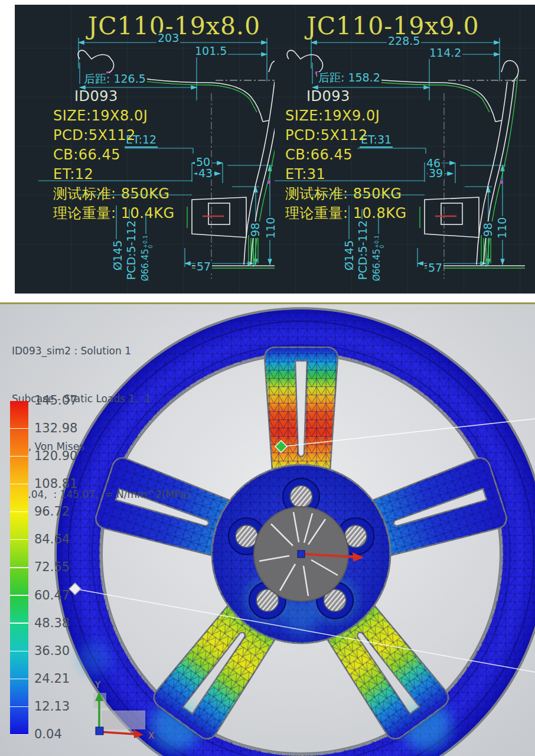 The width and height of the screenshot is (535, 756). Describe the element at coordinates (115, 79) in the screenshot. I see `dim-rear-spacing: 后距: 126.5` at that location.